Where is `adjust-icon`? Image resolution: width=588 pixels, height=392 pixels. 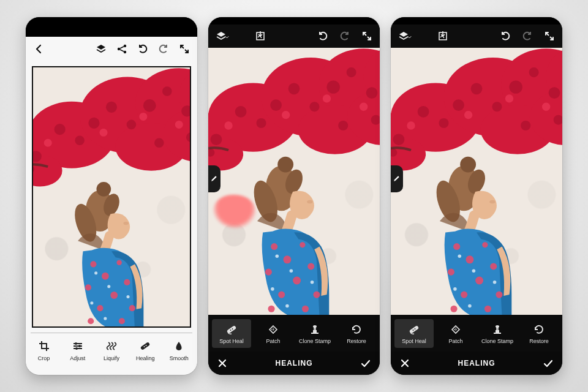
adjust-icon is located at coordinates (78, 346).